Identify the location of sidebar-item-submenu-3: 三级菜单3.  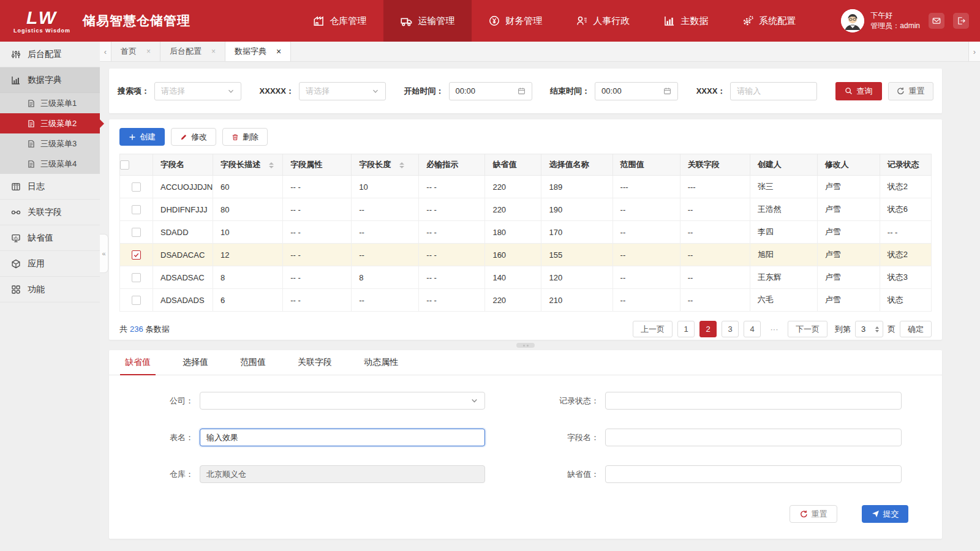
(50, 143).